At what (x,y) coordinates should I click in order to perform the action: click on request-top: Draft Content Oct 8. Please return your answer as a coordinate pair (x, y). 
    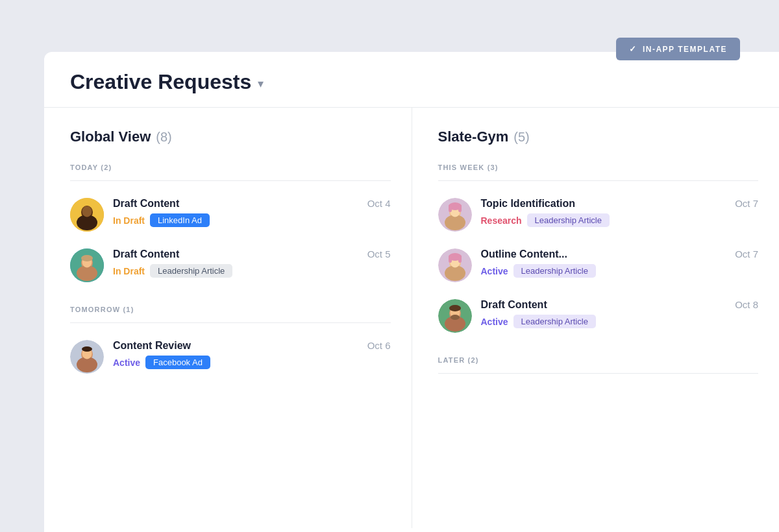
    Looking at the image, I should click on (620, 305).